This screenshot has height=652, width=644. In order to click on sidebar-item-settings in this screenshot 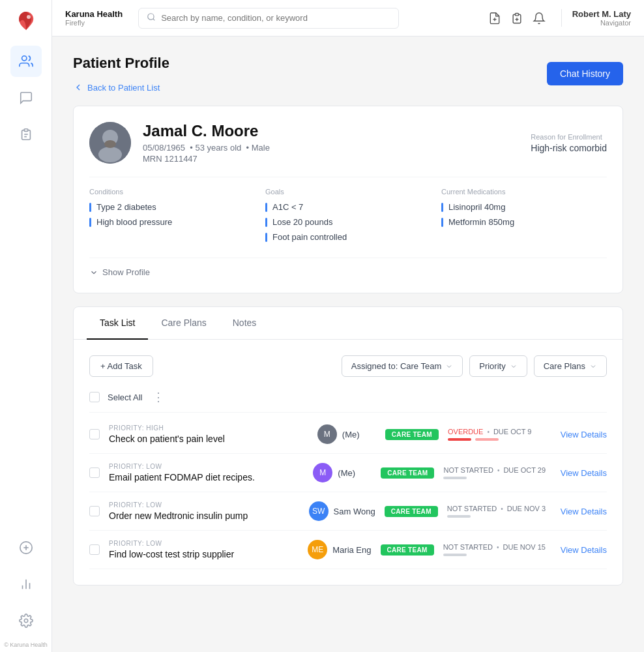, I will do `click(26, 621)`.